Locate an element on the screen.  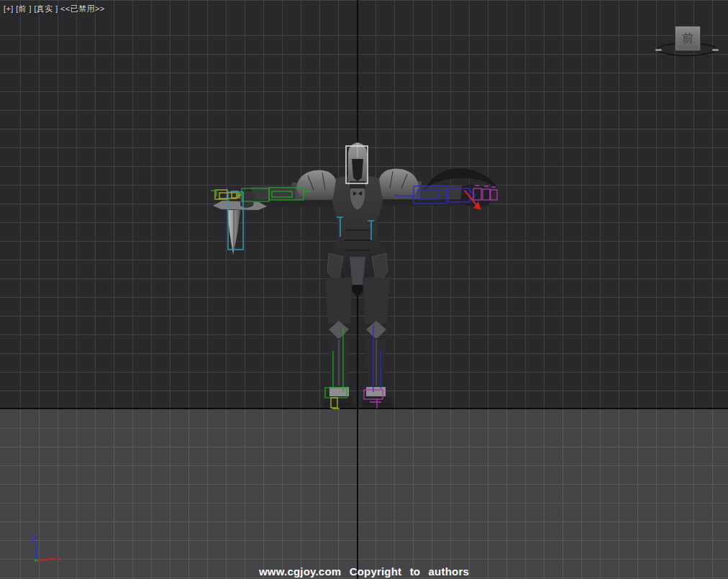
right-thigh is located at coordinates (376, 301).